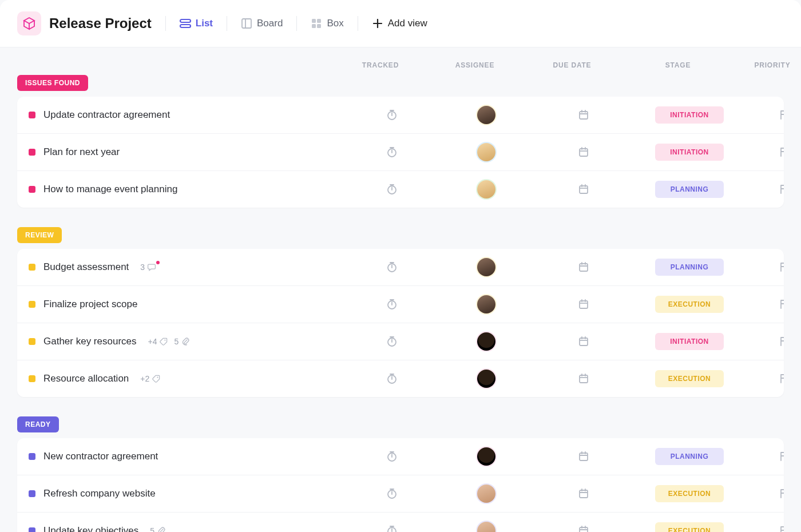 The image size is (801, 532). Describe the element at coordinates (335, 23) in the screenshot. I see `view-box-label: Box` at that location.